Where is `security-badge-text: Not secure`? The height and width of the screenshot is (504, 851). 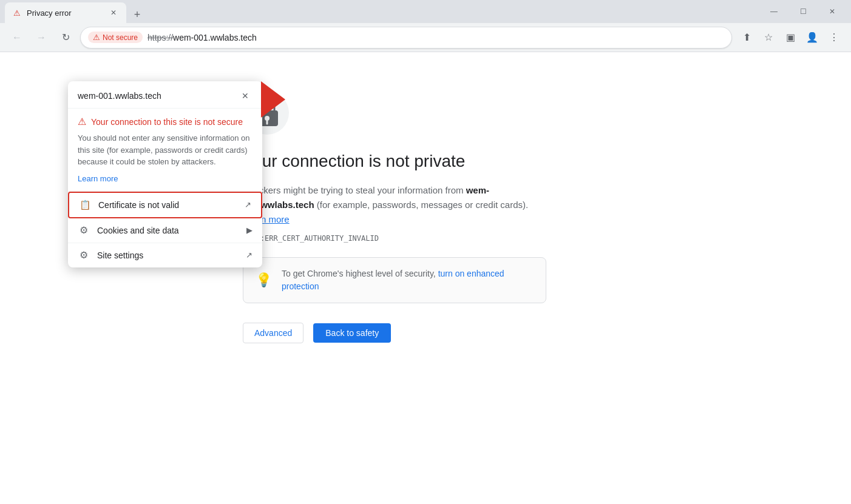 security-badge-text: Not secure is located at coordinates (120, 38).